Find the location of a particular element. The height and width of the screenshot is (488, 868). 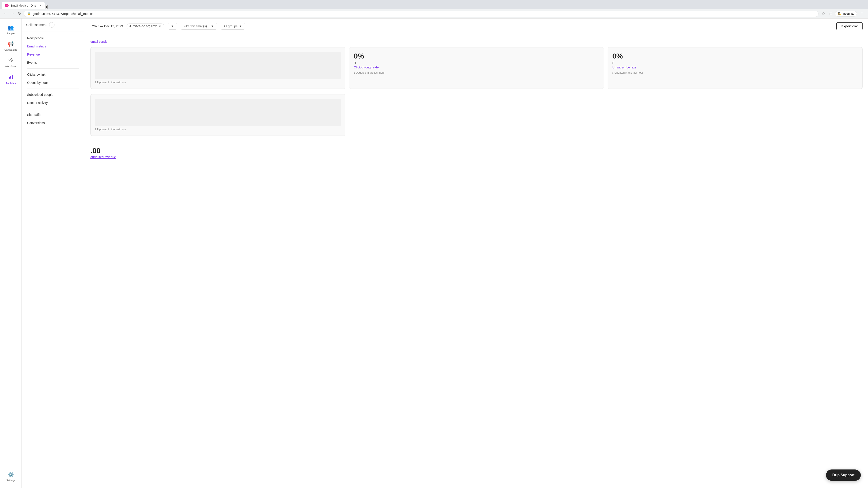

sidebar-item-settings: ⚙️ Settings is located at coordinates (11, 477).